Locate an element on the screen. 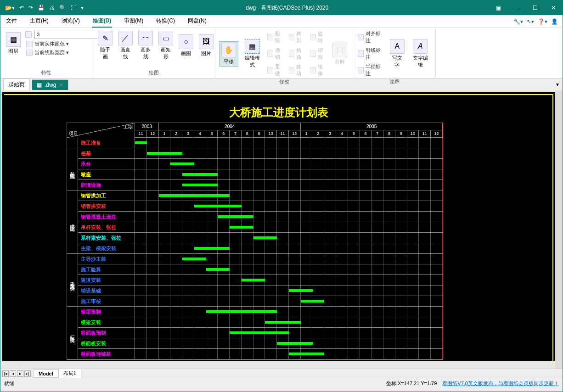 The height and width of the screenshot is (392, 563). scale-button: 缩放 is located at coordinates (319, 54).